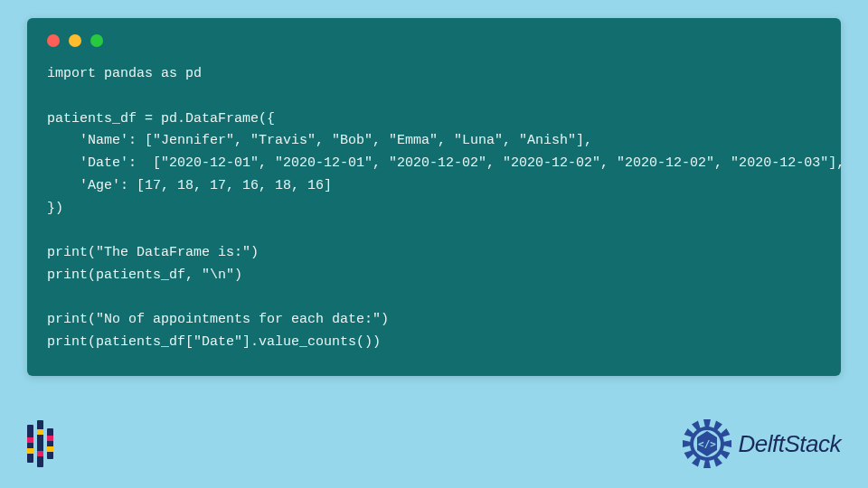 The height and width of the screenshot is (488, 868). I want to click on maximize-icon, so click(97, 41).